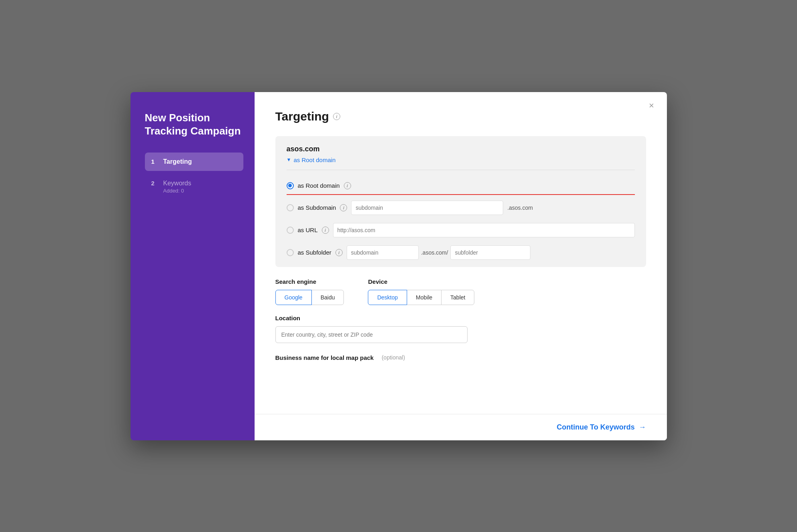 This screenshot has height=532, width=797. What do you see at coordinates (328, 297) in the screenshot?
I see `search-baidu-btn: Baidu` at bounding box center [328, 297].